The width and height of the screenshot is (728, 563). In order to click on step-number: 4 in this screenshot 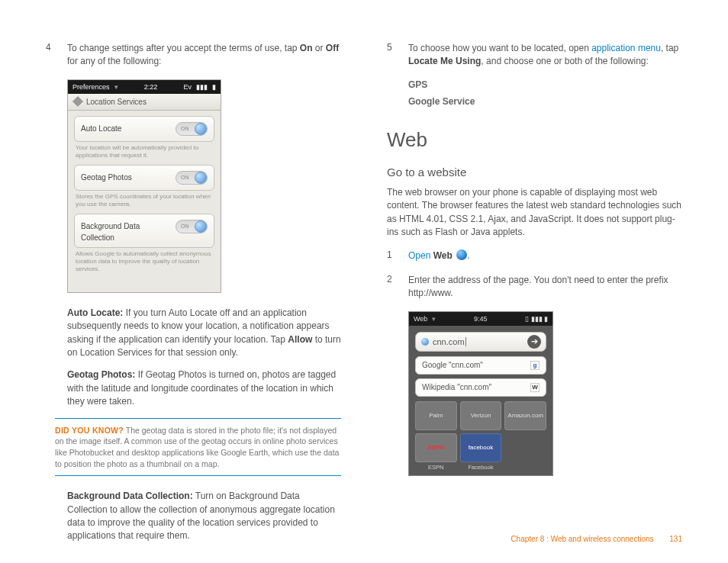, I will do `click(56, 55)`.